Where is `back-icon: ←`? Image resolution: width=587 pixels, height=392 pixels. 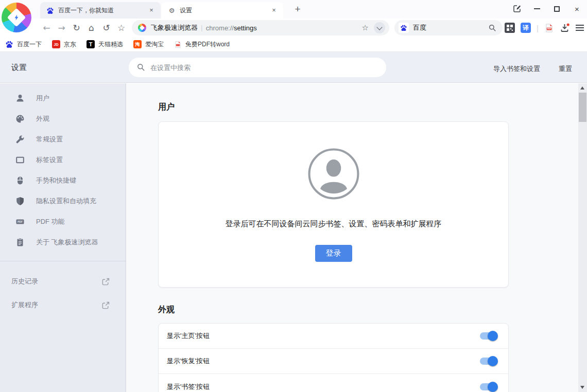
back-icon: ← is located at coordinates (46, 28).